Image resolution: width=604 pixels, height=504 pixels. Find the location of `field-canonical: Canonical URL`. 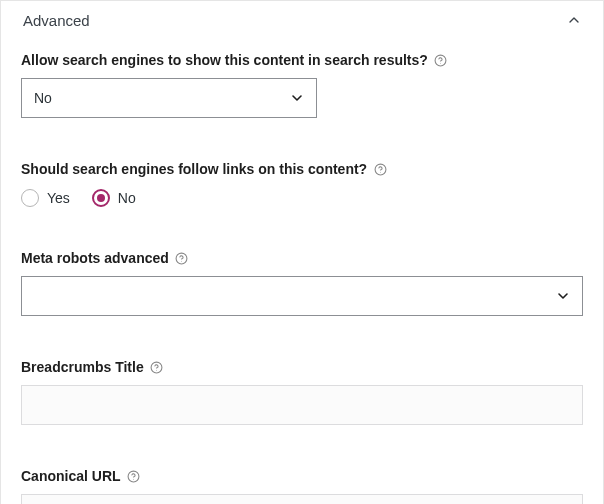

field-canonical: Canonical URL is located at coordinates (302, 486).